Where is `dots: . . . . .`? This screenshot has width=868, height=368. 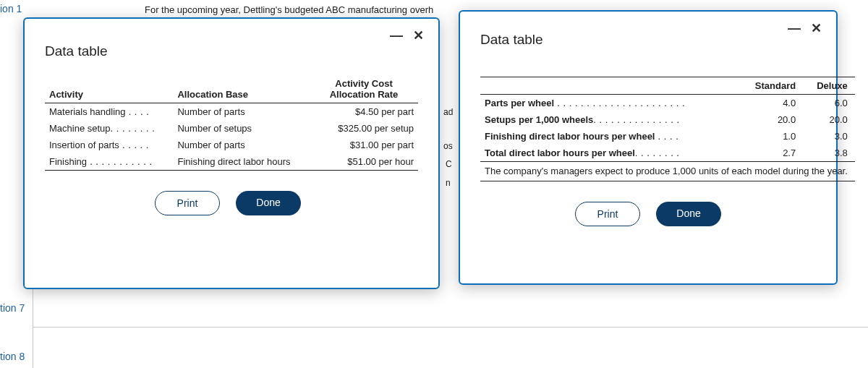 dots: . . . . . is located at coordinates (135, 145).